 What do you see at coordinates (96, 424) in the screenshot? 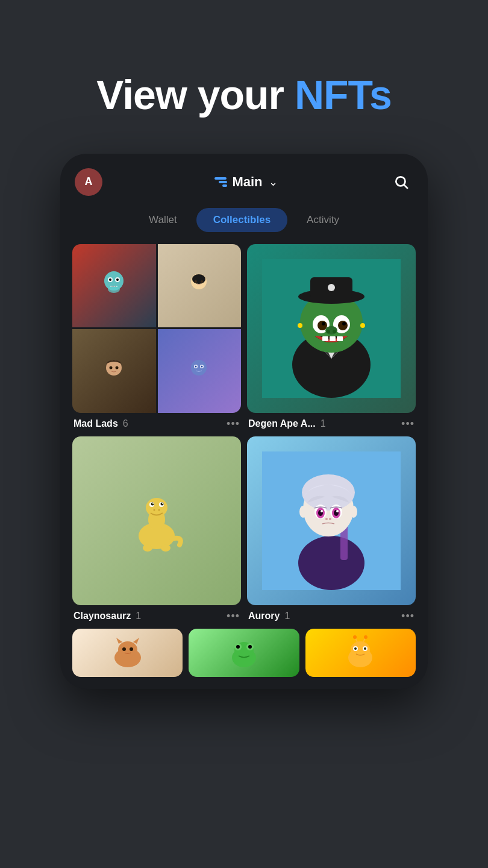
I see `mad-lads-name: Mad Lads` at bounding box center [96, 424].